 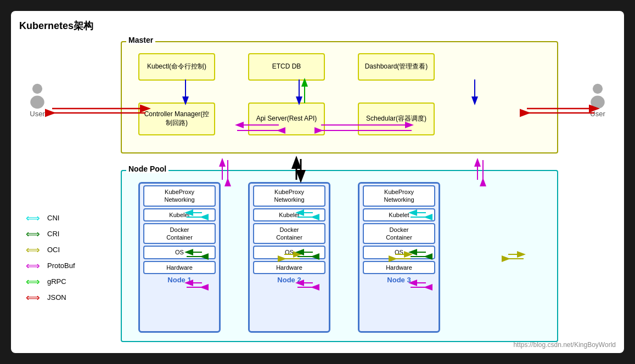 What do you see at coordinates (57, 282) in the screenshot?
I see `grpc-label: gRPC` at bounding box center [57, 282].